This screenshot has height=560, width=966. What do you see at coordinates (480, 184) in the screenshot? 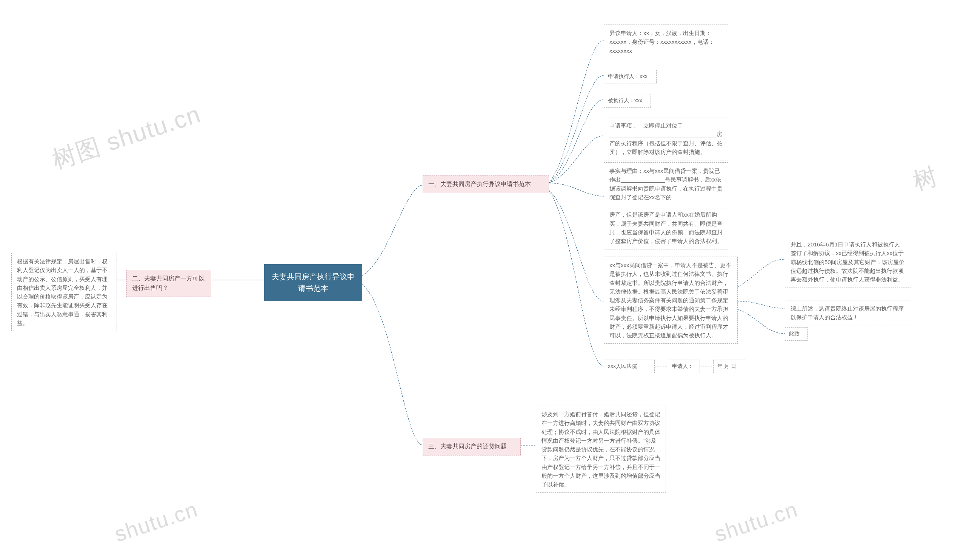
I see `section1-title: 一、夫妻共同房产执行异议申请书范本` at bounding box center [480, 184].